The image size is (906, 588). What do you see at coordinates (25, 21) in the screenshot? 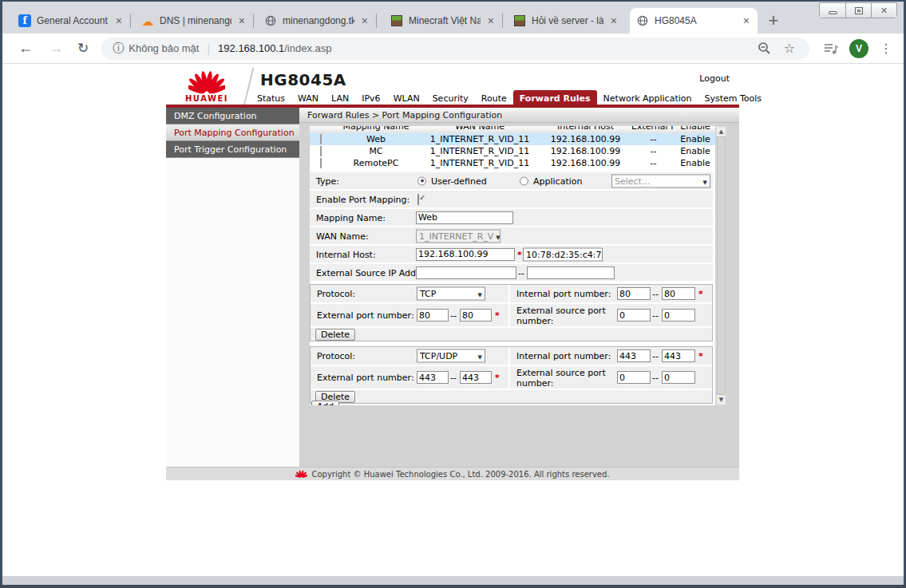
I see `facebook-icon: f` at bounding box center [25, 21].